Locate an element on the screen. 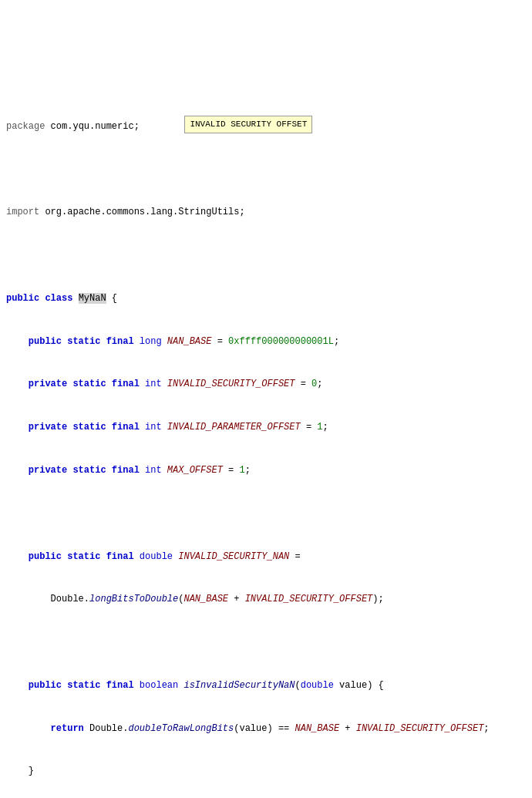 The image size is (532, 798). code-line-11: public static final double INVALID_SECUR… is located at coordinates (266, 557).